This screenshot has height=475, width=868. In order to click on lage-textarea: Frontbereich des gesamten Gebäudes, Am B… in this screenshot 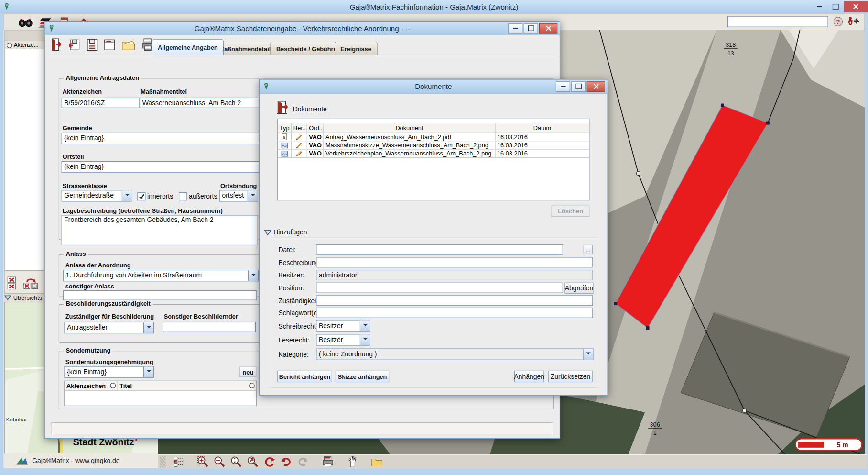, I will do `click(160, 230)`.